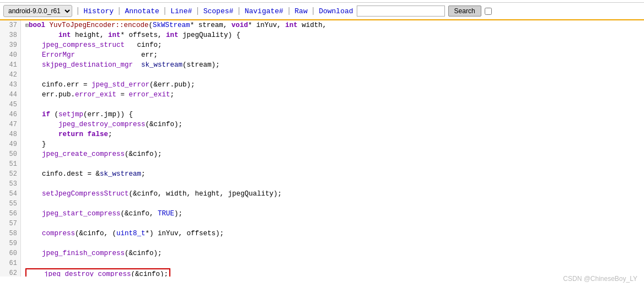 This screenshot has width=644, height=287. What do you see at coordinates (10, 134) in the screenshot?
I see `line-number: 48` at bounding box center [10, 134].